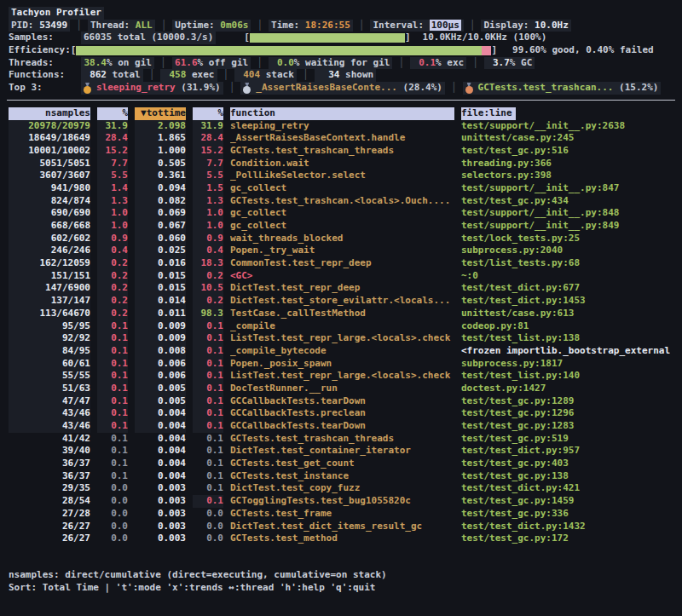  I want to click on function-stat-value: 404, so click(249, 75).